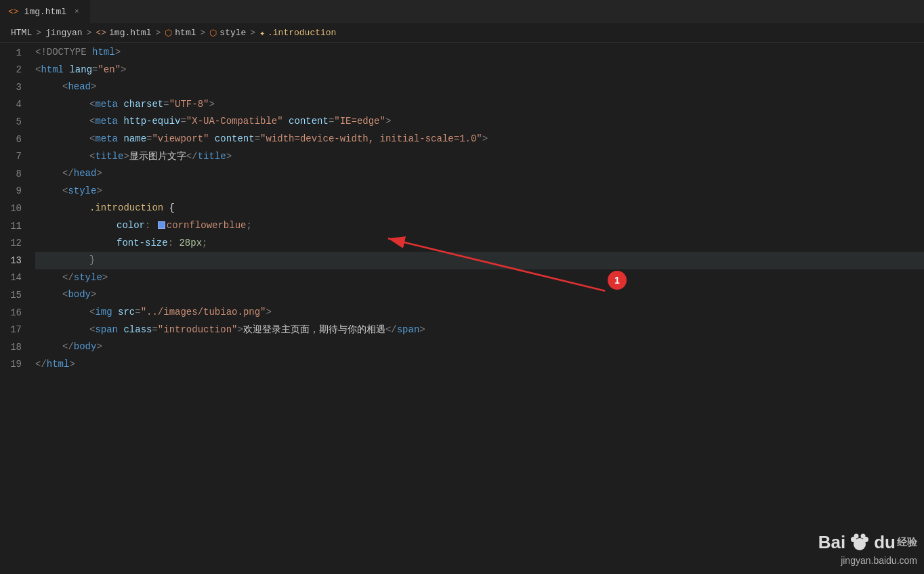 Image resolution: width=924 pixels, height=574 pixels. I want to click on tab-filename: img.html, so click(45, 12).